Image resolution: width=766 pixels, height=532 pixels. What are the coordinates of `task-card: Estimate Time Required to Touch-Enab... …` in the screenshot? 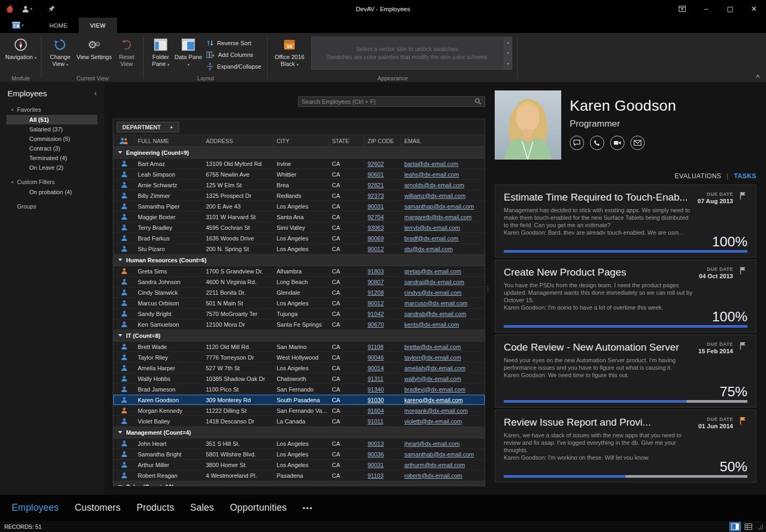 It's located at (626, 221).